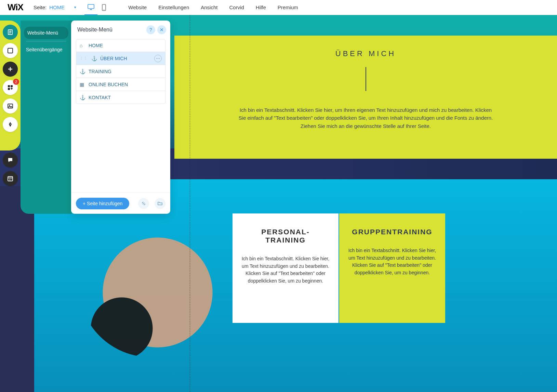 The height and width of the screenshot is (392, 557). I want to click on calendar-icon: ▦, so click(82, 84).